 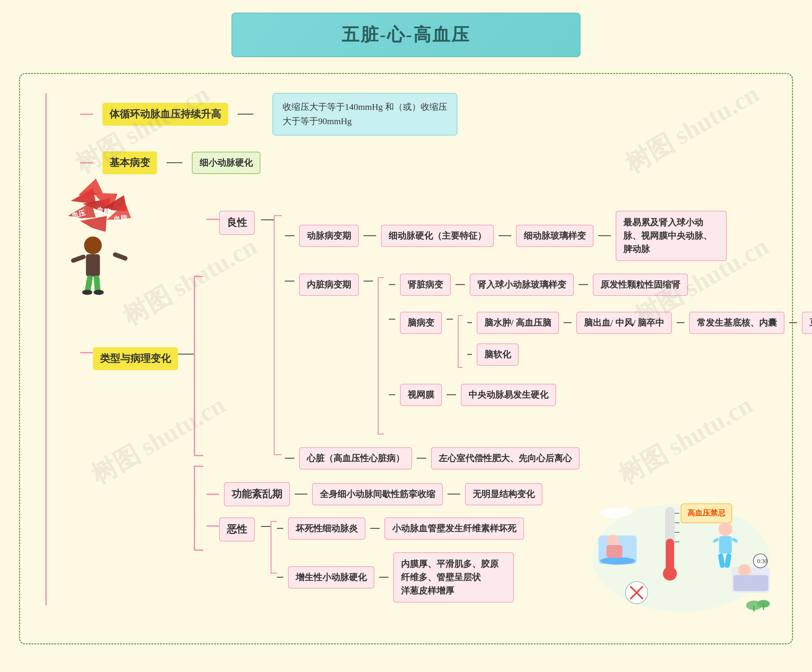 What do you see at coordinates (87, 353) in the screenshot?
I see `lxbh-connector` at bounding box center [87, 353].